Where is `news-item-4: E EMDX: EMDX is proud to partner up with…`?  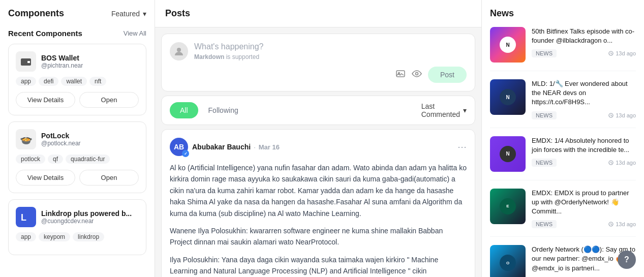
news-item-4: E EMDX: EMDX is proud to partner up with… is located at coordinates (563, 213).